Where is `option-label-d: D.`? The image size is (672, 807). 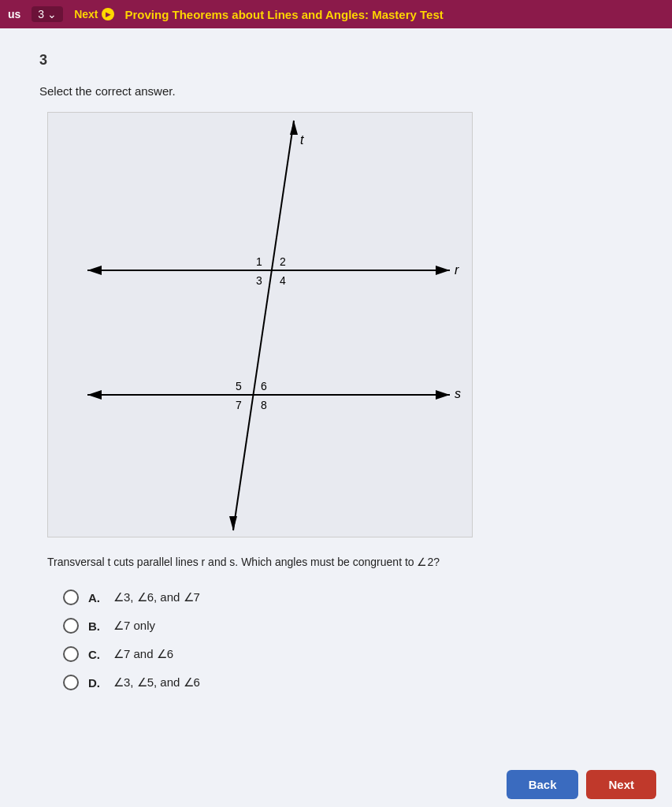 option-label-d: D. is located at coordinates (96, 682).